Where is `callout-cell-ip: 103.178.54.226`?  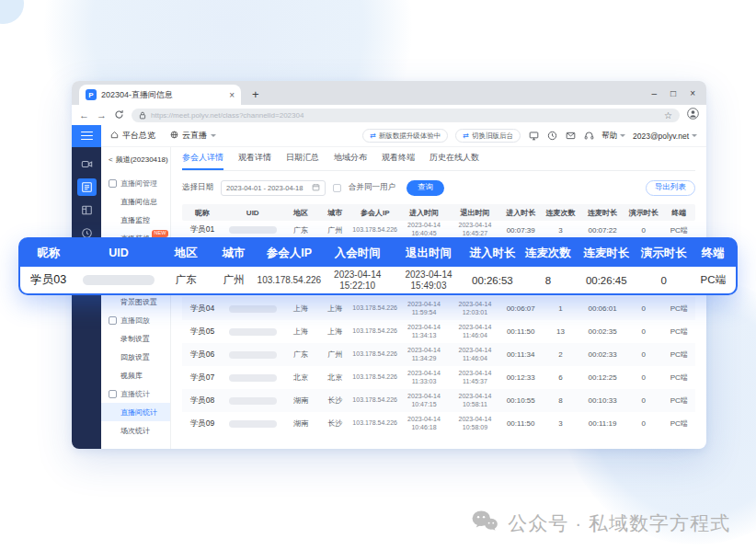 callout-cell-ip: 103.178.54.226 is located at coordinates (289, 281).